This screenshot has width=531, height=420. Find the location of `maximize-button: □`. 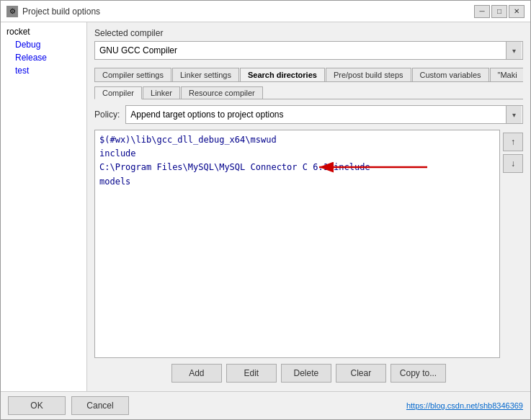

maximize-button: □ is located at coordinates (499, 12).